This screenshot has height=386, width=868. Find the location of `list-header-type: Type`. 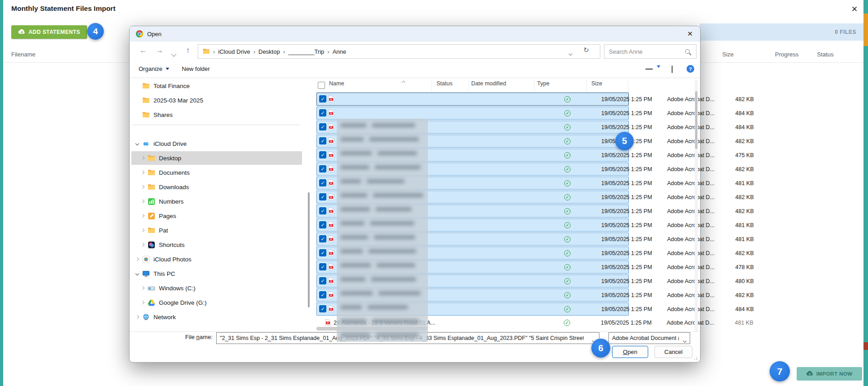

list-header-type: Type is located at coordinates (543, 84).